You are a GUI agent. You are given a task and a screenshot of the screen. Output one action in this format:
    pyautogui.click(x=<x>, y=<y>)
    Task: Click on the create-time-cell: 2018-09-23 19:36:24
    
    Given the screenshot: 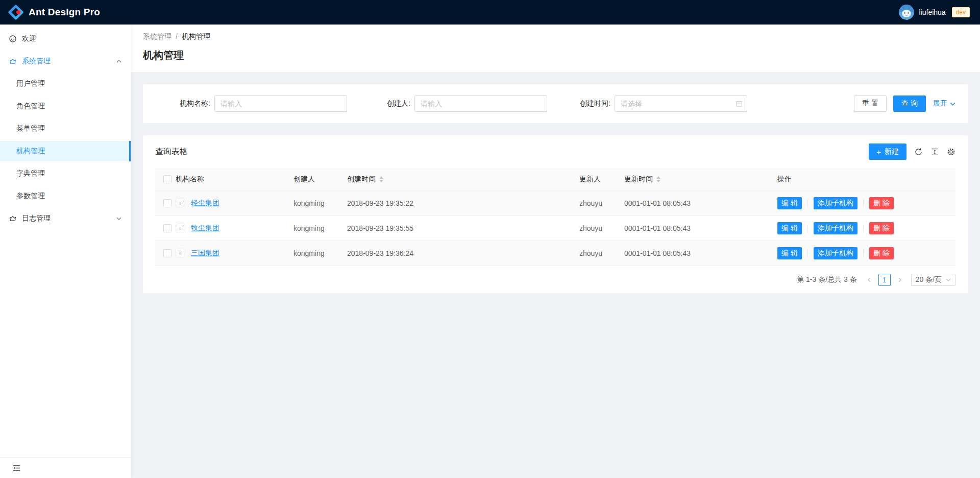 What is the action you would take?
    pyautogui.click(x=455, y=253)
    